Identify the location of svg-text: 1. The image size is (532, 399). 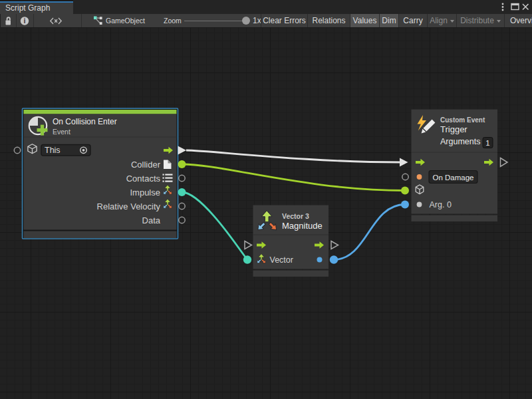
(487, 143).